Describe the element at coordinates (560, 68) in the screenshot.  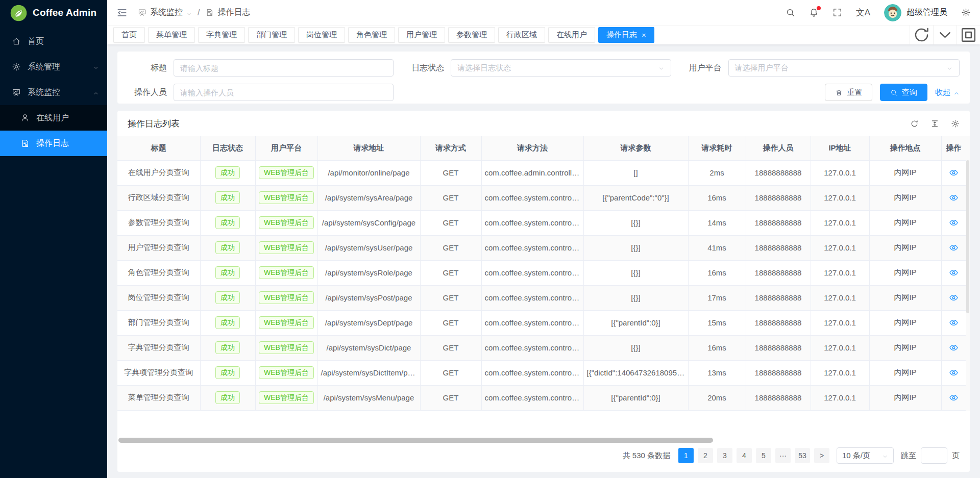
I see `status-select: 请选择日志状态` at that location.